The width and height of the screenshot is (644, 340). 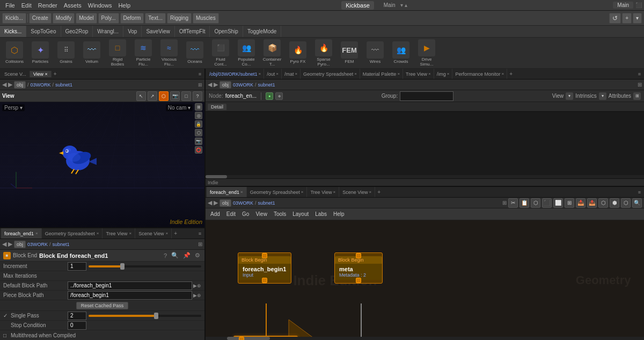 What do you see at coordinates (301, 214) in the screenshot?
I see `action-layout: Layout` at bounding box center [301, 214].